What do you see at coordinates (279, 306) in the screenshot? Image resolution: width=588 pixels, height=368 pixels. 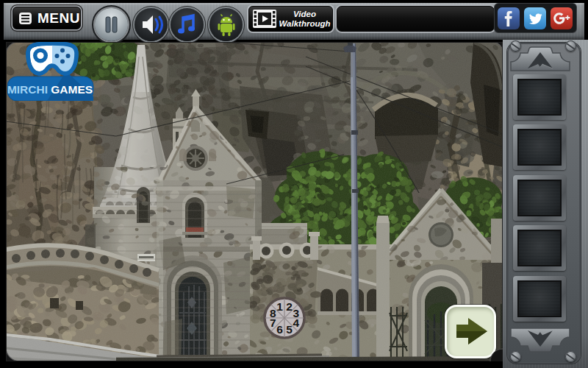 I see `svg-text: 1` at bounding box center [279, 306].